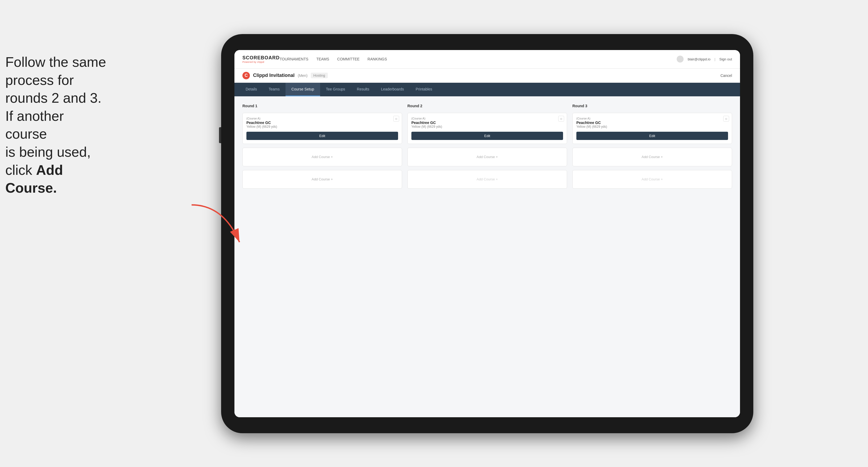  I want to click on round-3-add-course-label-2: Add Course +, so click(652, 179).